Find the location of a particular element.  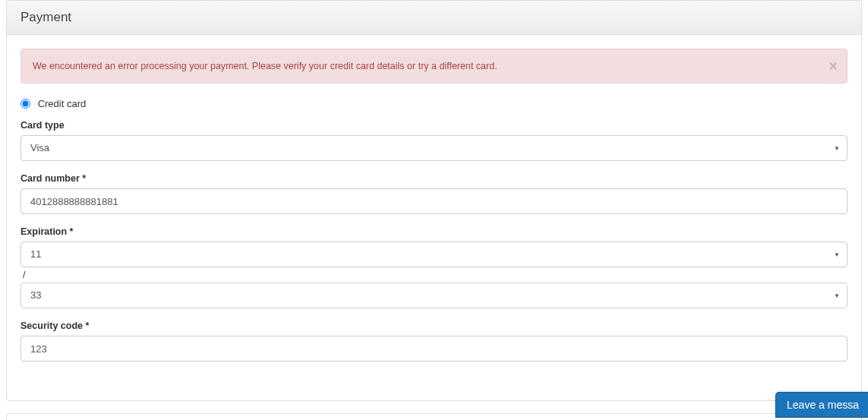

error-alert-message: We encountered an error processing your … is located at coordinates (265, 66).